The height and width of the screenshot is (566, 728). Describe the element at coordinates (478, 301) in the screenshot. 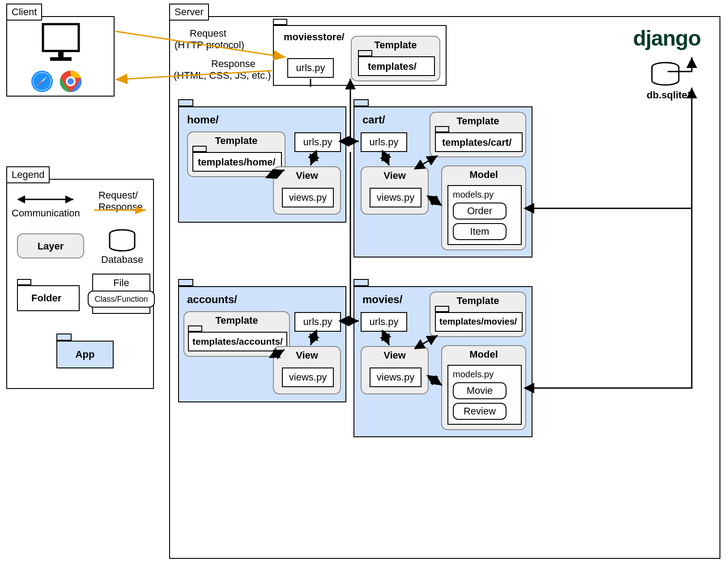

I see `movies-template-label: Template` at that location.